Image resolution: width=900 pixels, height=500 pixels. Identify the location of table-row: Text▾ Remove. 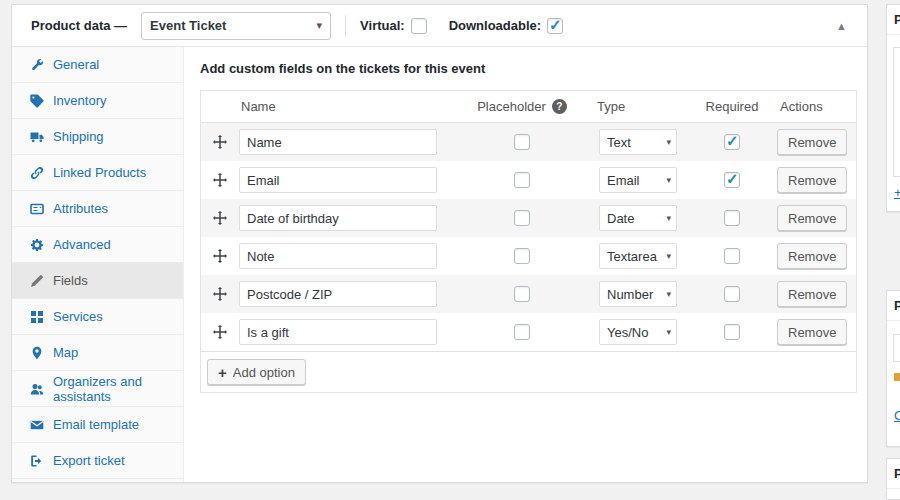
(528, 142).